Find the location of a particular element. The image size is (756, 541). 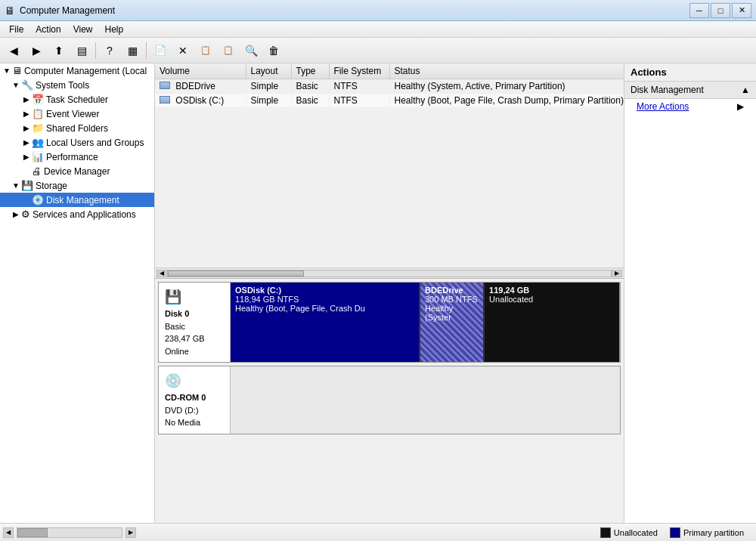

status-scroll-track is located at coordinates (70, 533).